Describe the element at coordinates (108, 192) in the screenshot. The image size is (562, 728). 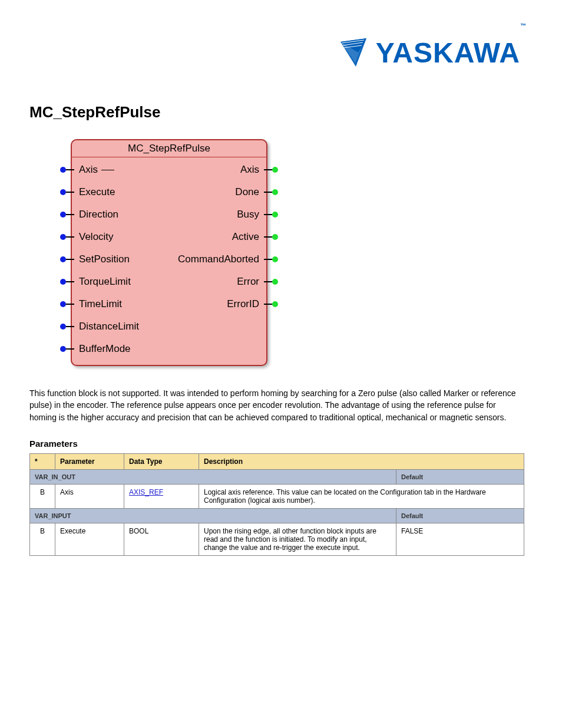
I see `fb-input-execute: Execute` at that location.